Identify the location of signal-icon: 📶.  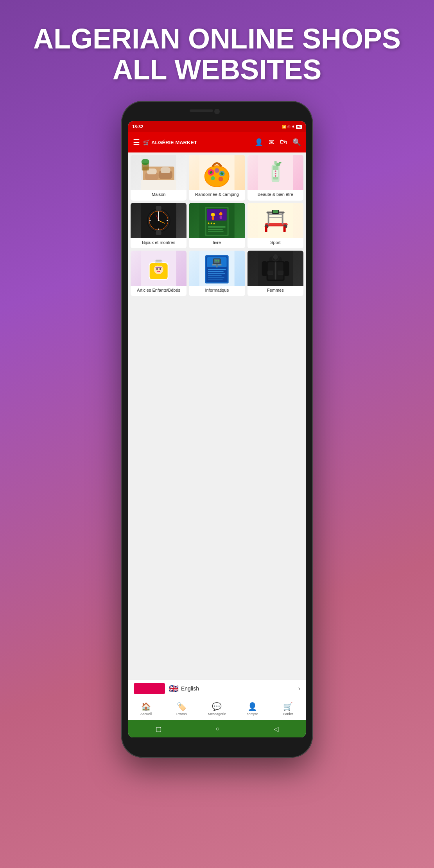
(284, 127).